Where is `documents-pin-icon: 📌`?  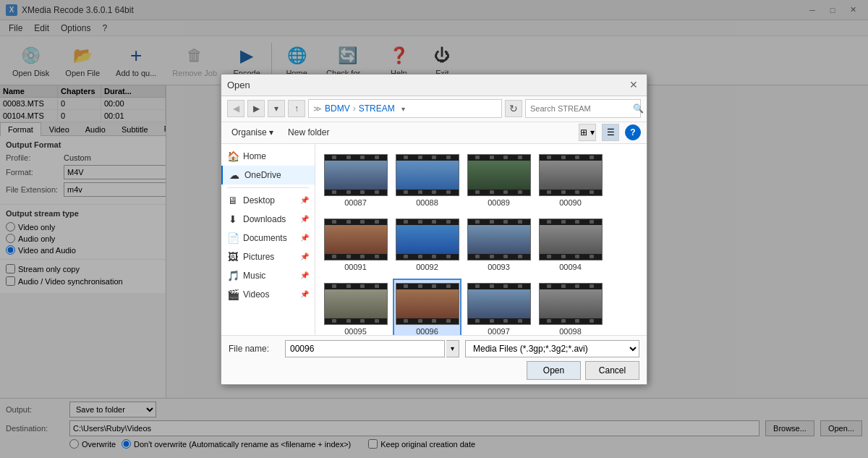
documents-pin-icon: 📌 is located at coordinates (305, 237).